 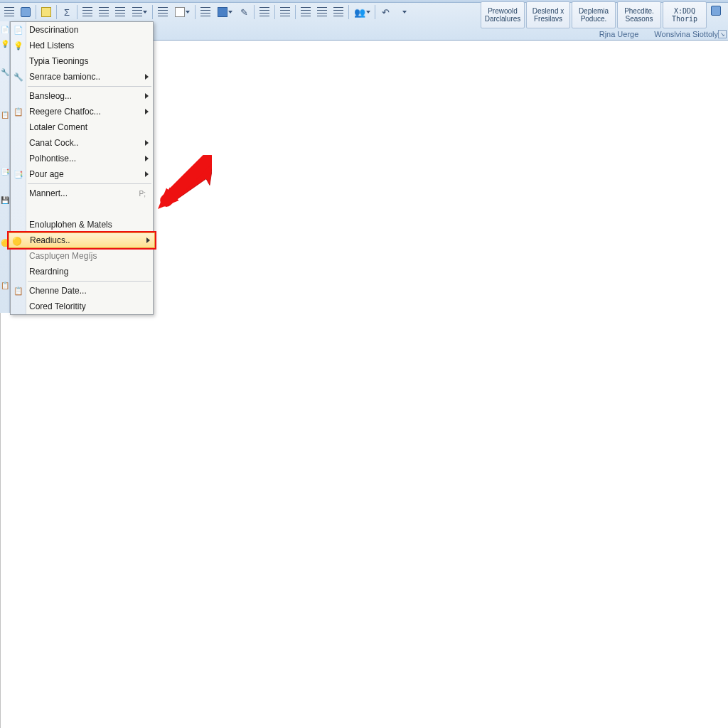 What do you see at coordinates (686, 34) in the screenshot?
I see `ribbon-sublabel-right: Wonslvina Siottoly` at bounding box center [686, 34].